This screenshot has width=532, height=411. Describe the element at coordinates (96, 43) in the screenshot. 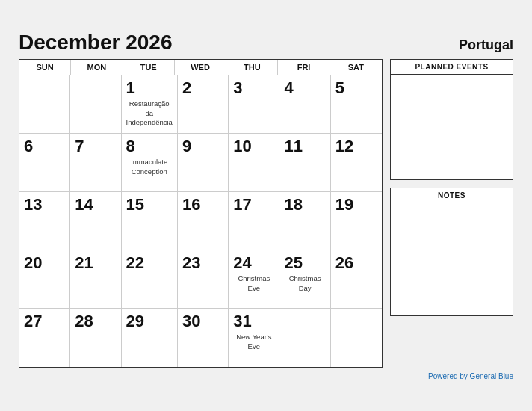

I see `calendar-title: December 2026` at that location.